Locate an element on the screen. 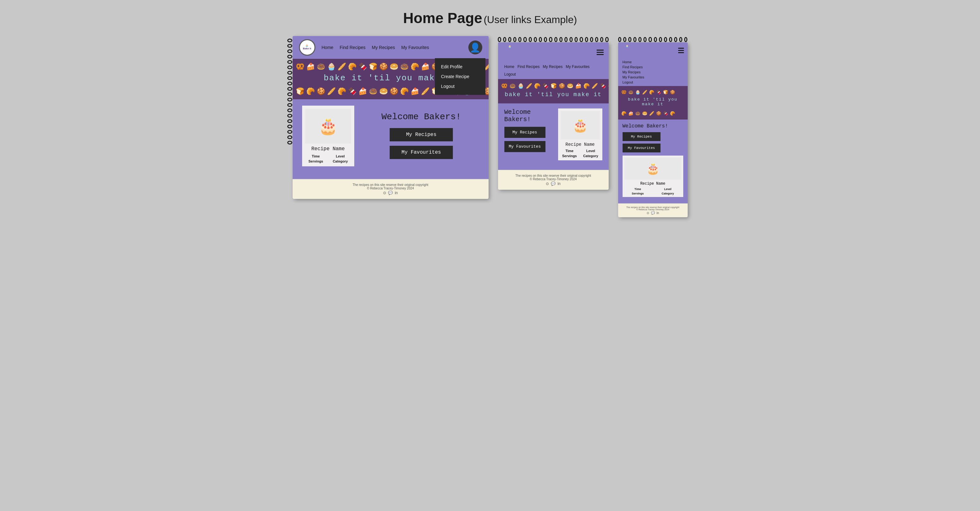  tablet-food-icons-top: 🥨 🍩 🧁 🥖 🥐 🍫 🍞 🍪 🥯 🍰 🥐 🥖 🍫 🍪 is located at coordinates (553, 86).